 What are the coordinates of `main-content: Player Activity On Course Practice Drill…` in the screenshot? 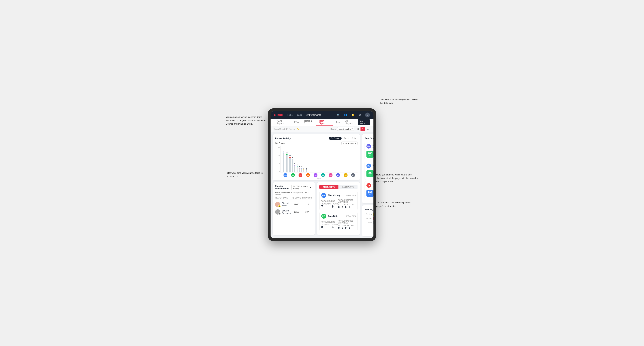 It's located at (322, 185).